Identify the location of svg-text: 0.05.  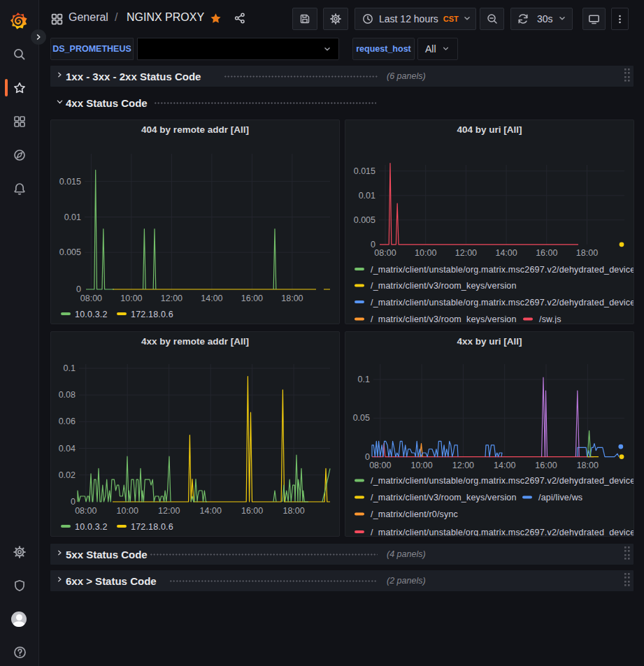
(362, 418).